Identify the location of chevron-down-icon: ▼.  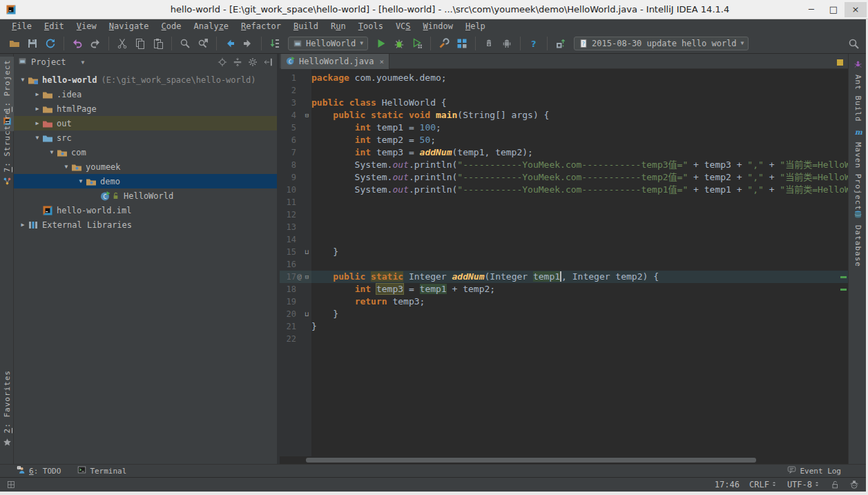
(83, 62).